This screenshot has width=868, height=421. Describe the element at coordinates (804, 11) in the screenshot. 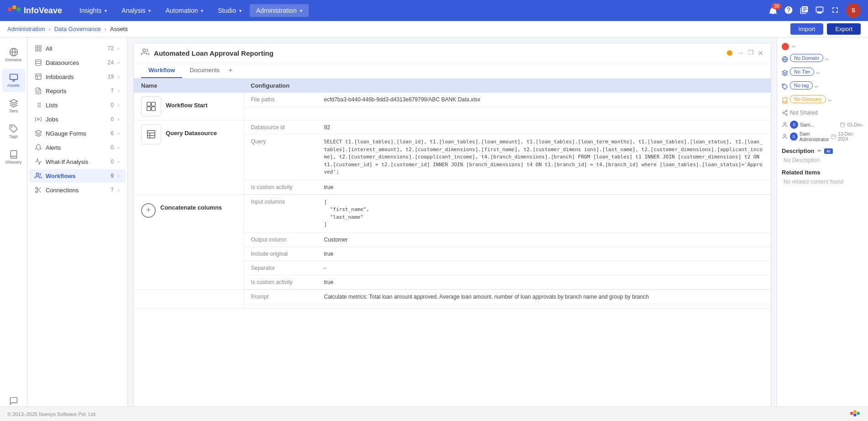

I see `library-icon` at that location.